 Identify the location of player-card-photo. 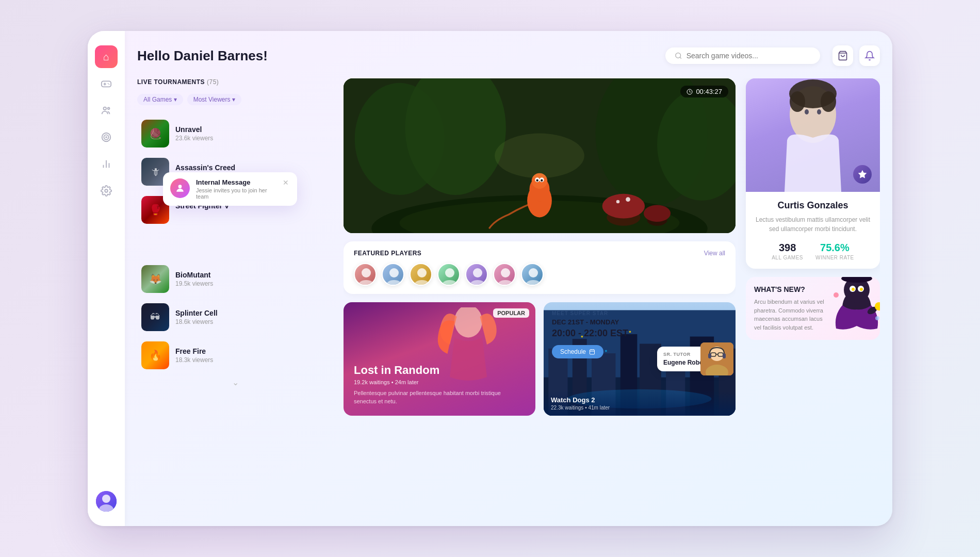
(813, 135).